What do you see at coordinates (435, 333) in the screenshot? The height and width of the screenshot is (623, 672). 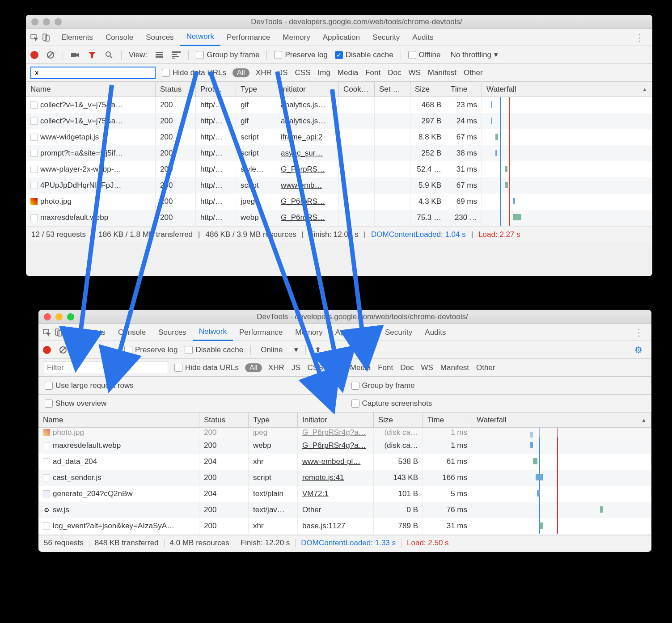 I see `tab-audits: Audits` at bounding box center [435, 333].